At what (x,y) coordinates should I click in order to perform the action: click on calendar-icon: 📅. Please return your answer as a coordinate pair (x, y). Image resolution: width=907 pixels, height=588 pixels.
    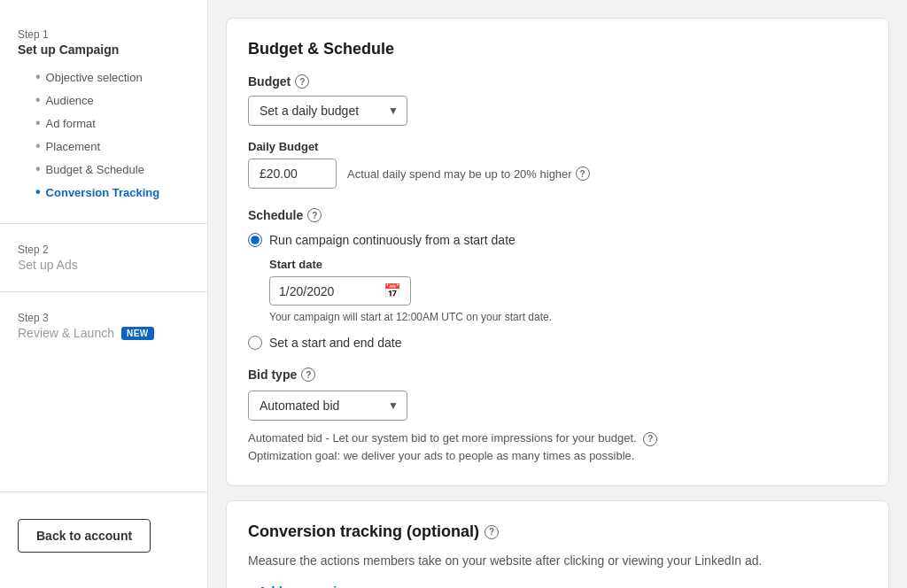
    Looking at the image, I should click on (392, 290).